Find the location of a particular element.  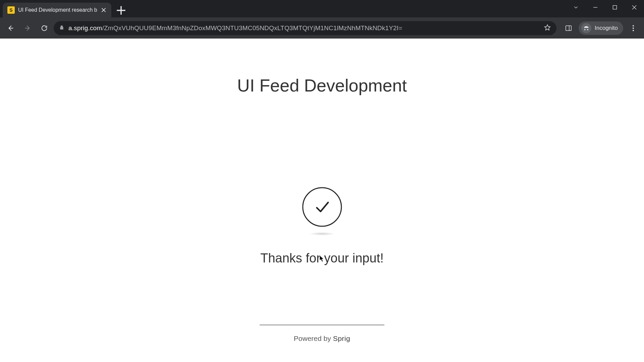

side-panel-icon is located at coordinates (569, 28).